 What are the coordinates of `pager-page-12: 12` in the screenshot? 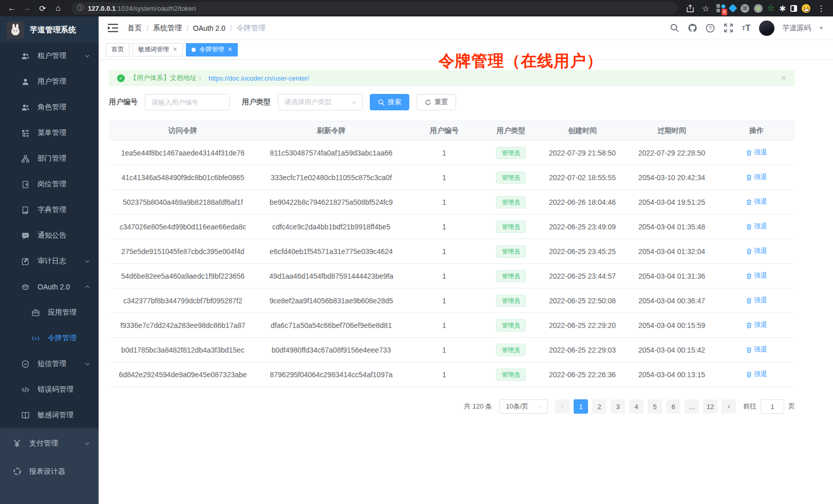 It's located at (710, 406).